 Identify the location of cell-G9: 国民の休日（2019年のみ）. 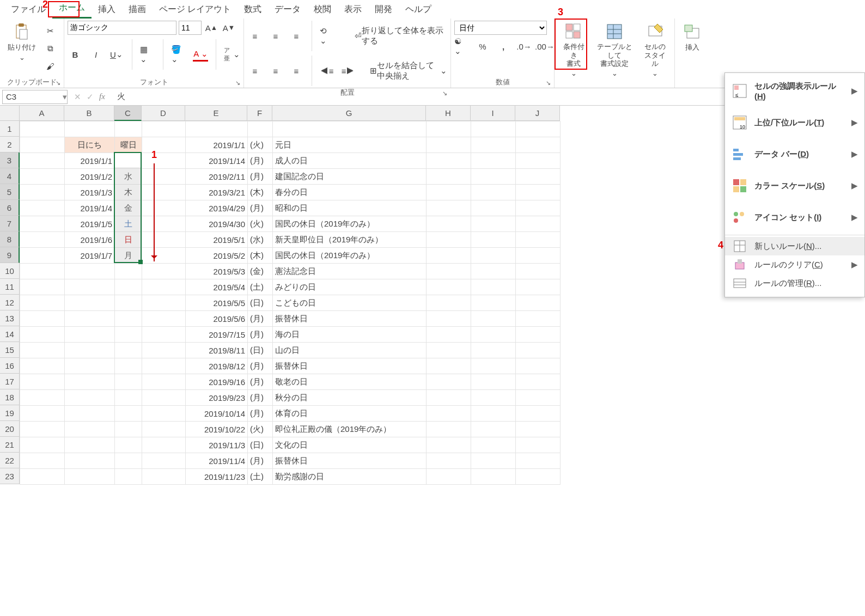
(350, 256).